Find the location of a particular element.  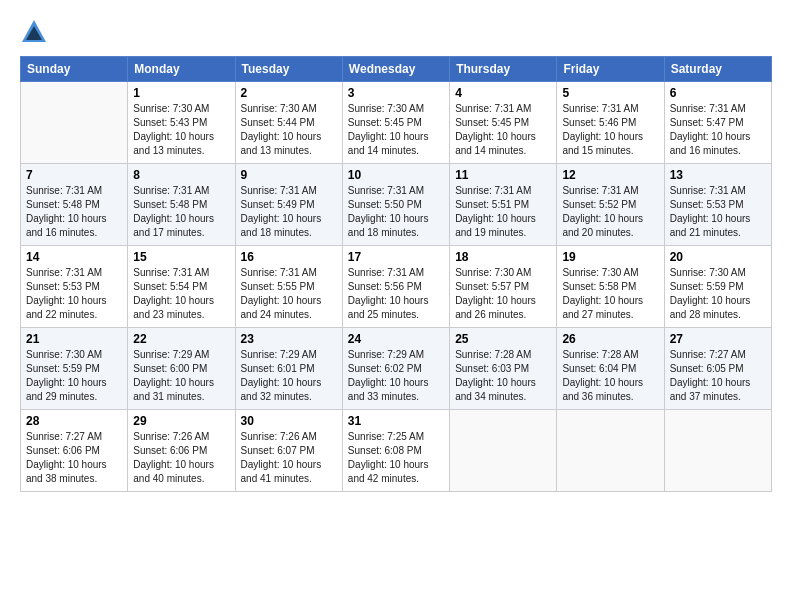

col-header-monday: Monday is located at coordinates (182, 70).